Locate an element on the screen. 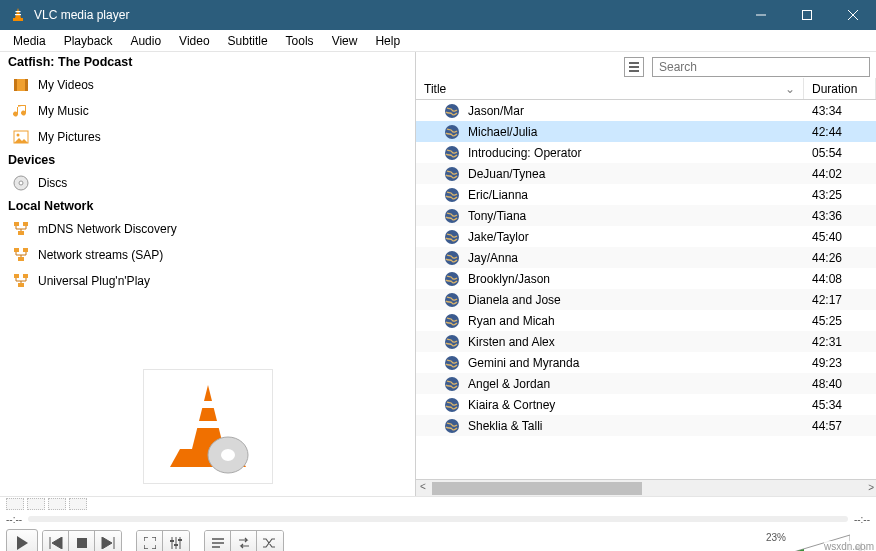 Image resolution: width=876 pixels, height=551 pixels. minimize-button is located at coordinates (761, 15).